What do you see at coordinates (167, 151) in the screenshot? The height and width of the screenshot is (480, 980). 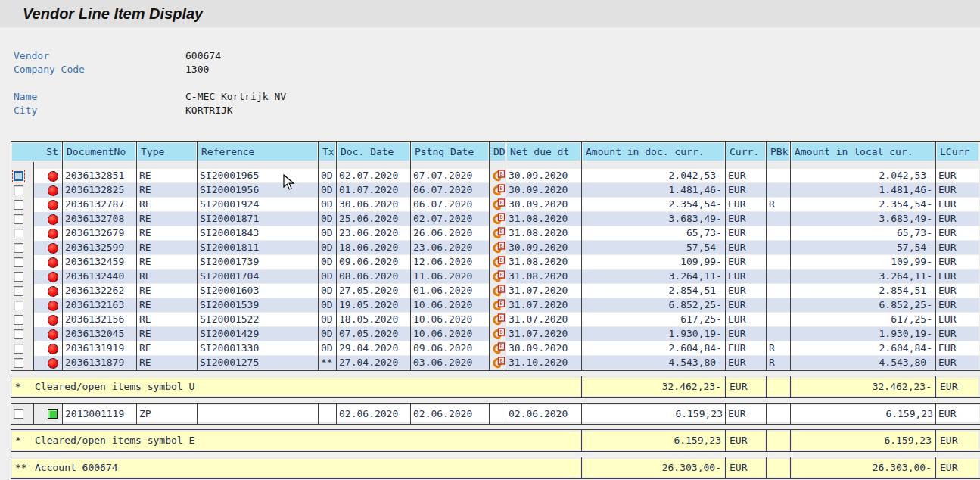 I see `col-header-type: Type` at bounding box center [167, 151].